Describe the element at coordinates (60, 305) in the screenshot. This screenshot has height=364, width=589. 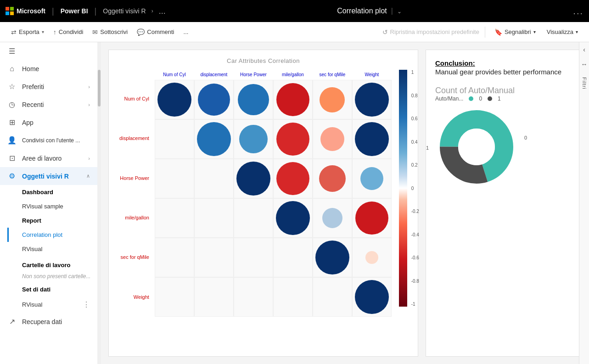
I see `sidebar-sub-rvisual2: RVisual ⋮` at that location.